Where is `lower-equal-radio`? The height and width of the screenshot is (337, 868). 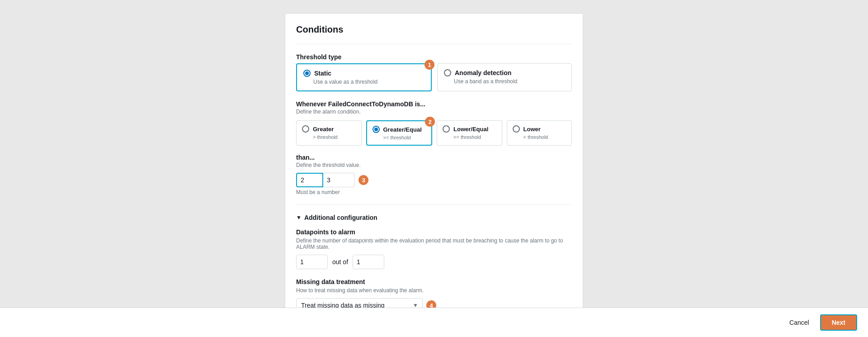
lower-equal-radio is located at coordinates (446, 129).